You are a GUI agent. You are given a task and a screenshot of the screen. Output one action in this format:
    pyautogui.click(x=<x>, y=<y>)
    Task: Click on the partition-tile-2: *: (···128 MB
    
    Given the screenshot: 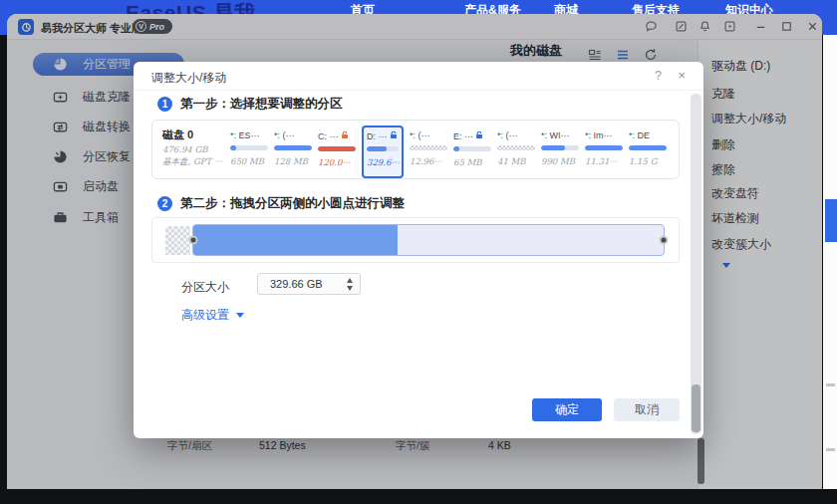 What is the action you would take?
    pyautogui.click(x=293, y=154)
    